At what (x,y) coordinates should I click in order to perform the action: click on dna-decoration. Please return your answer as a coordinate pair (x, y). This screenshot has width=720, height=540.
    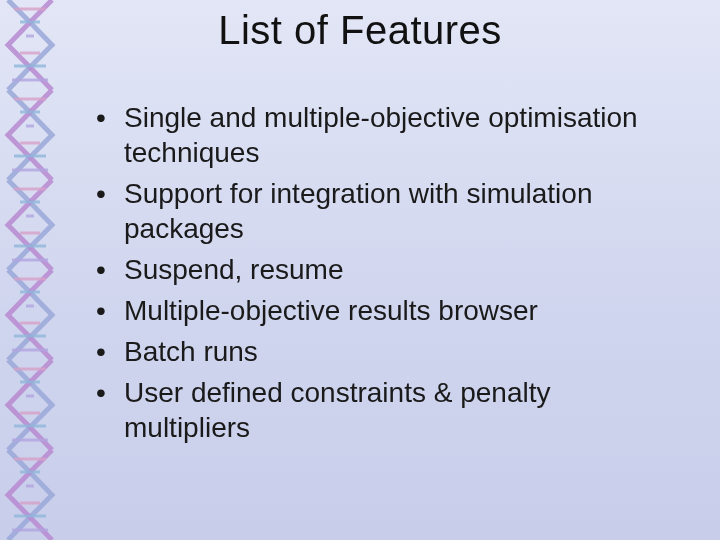
    Looking at the image, I should click on (30, 270).